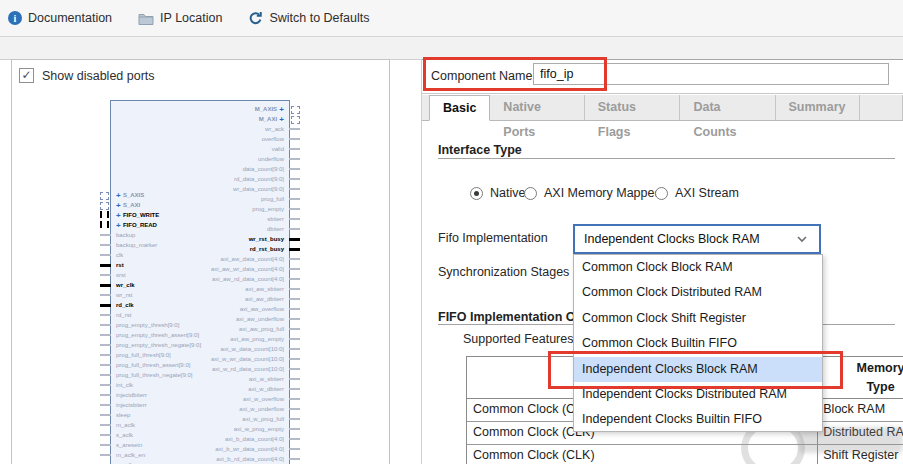 The image size is (903, 464). Describe the element at coordinates (248, 369) in the screenshot. I see `port-axi_w_rd_data_count100: axi_w_rd_data_count[10:0]` at that location.